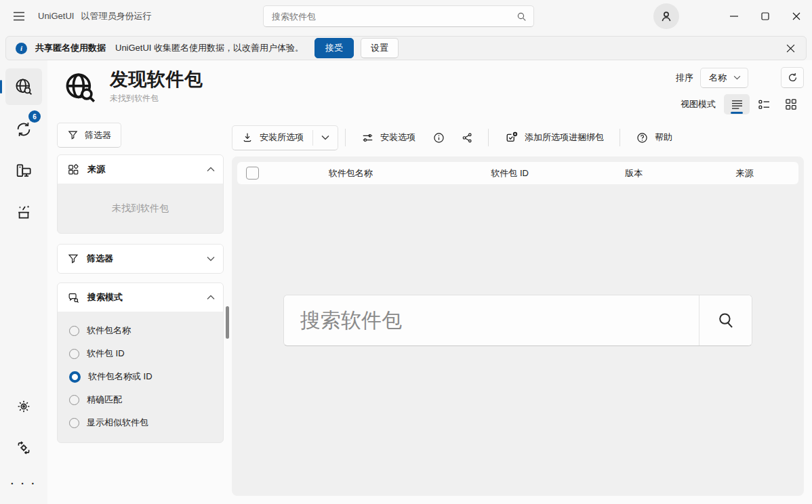 This screenshot has width=812, height=504. I want to click on column-package-name: 软件包名称, so click(351, 173).